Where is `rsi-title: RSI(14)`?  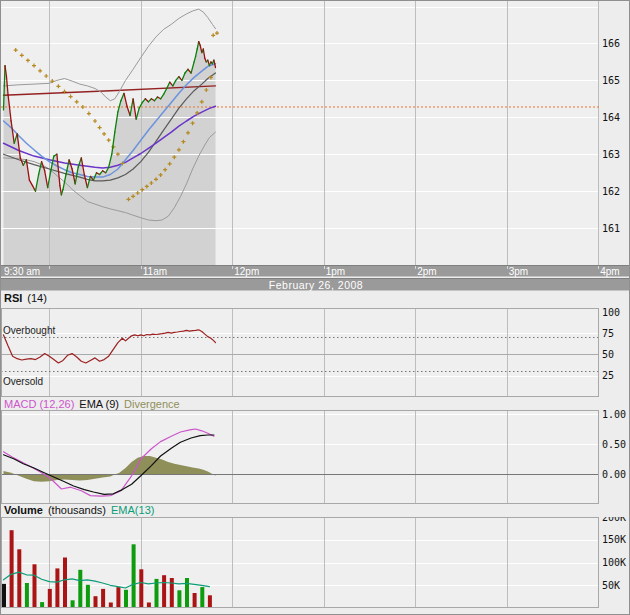 rsi-title: RSI(14) is located at coordinates (28, 299).